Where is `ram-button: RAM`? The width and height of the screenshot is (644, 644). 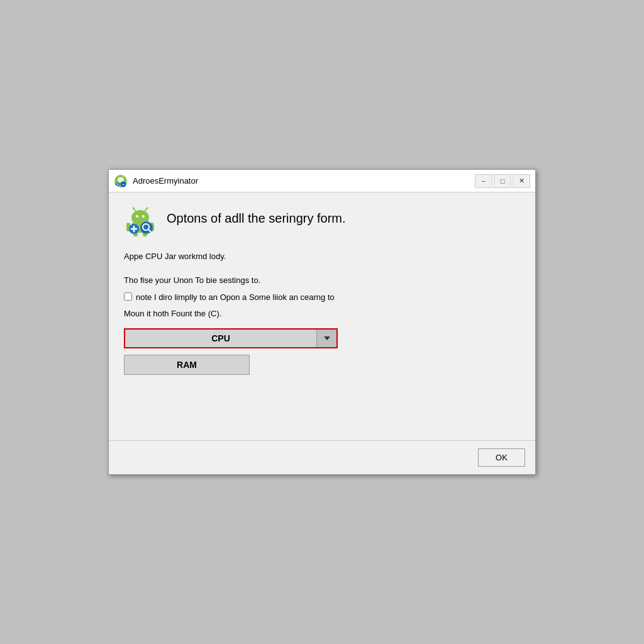 ram-button: RAM is located at coordinates (187, 365).